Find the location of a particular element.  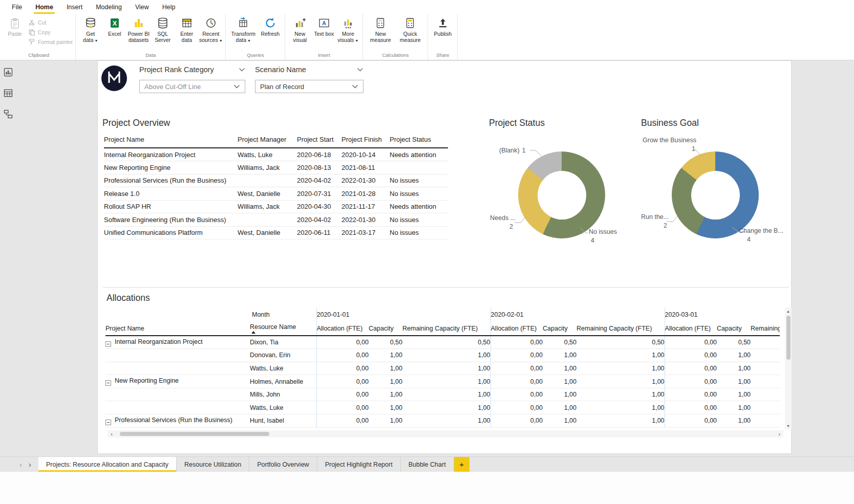

matrix-row: New Reporting Engine Holmes, Annabelle 0… is located at coordinates (442, 382).